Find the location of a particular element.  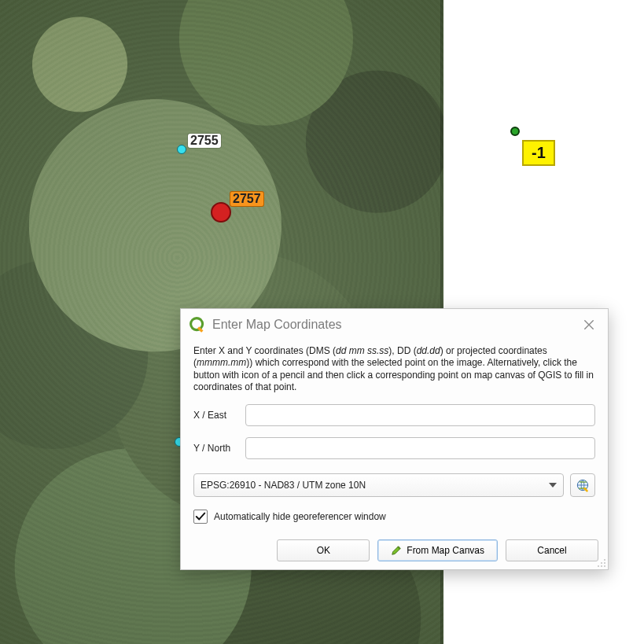

ok-button: OK is located at coordinates (323, 550).